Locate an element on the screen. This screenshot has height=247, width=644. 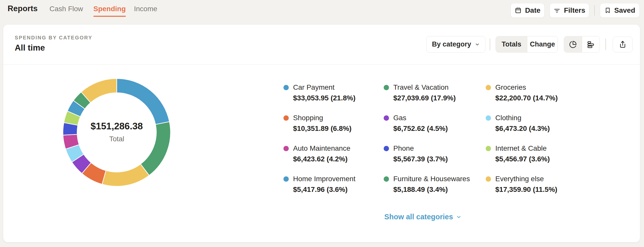
category-amount: $27,039.69 (17.9%) is located at coordinates (439, 98).